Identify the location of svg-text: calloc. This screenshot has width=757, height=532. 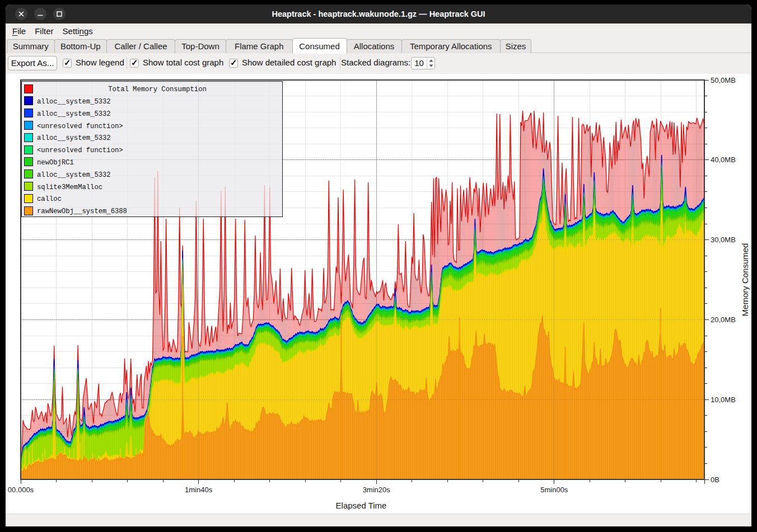
(49, 199).